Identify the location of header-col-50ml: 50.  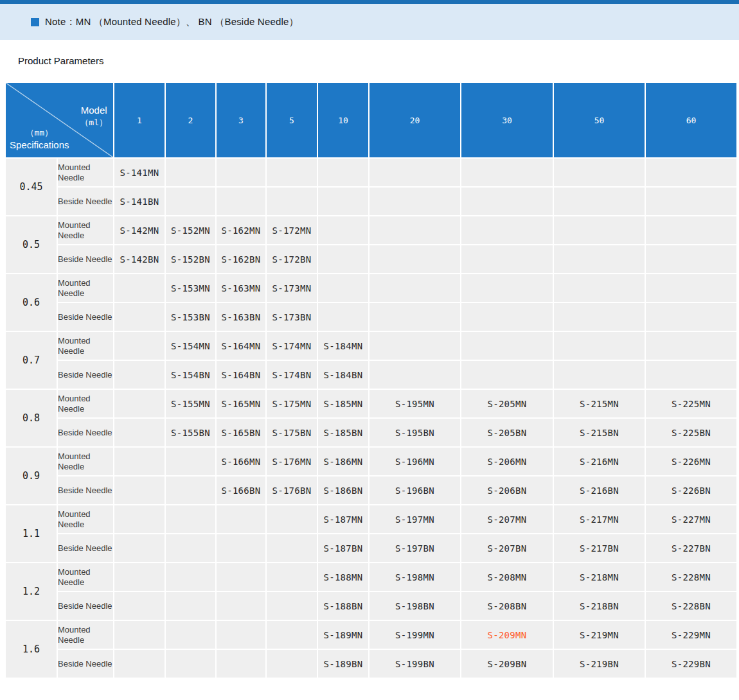
(599, 120).